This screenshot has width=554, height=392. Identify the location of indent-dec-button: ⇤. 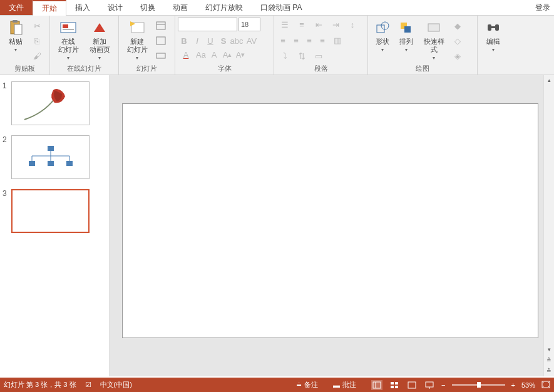
(319, 24).